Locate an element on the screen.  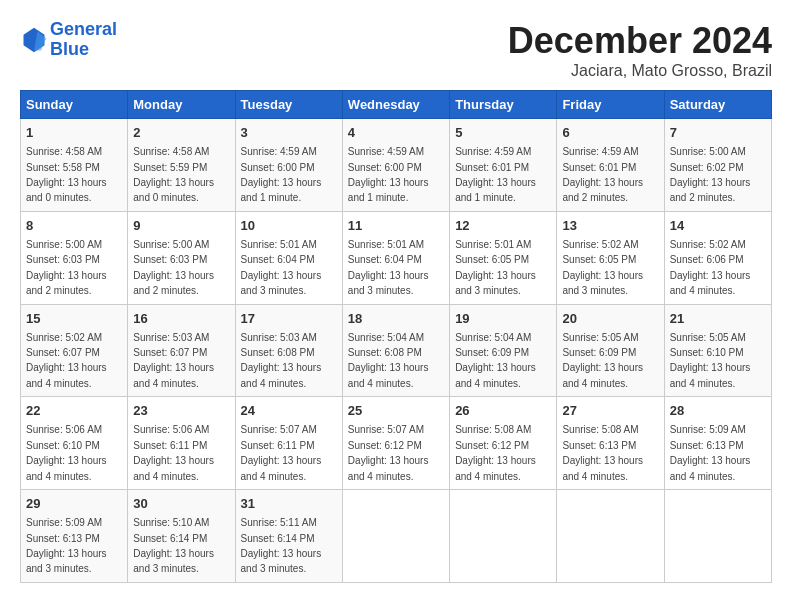
day-info: Sunrise: 5:08 AMSunset: 6:12 PMDaylight:… is located at coordinates (496, 452).